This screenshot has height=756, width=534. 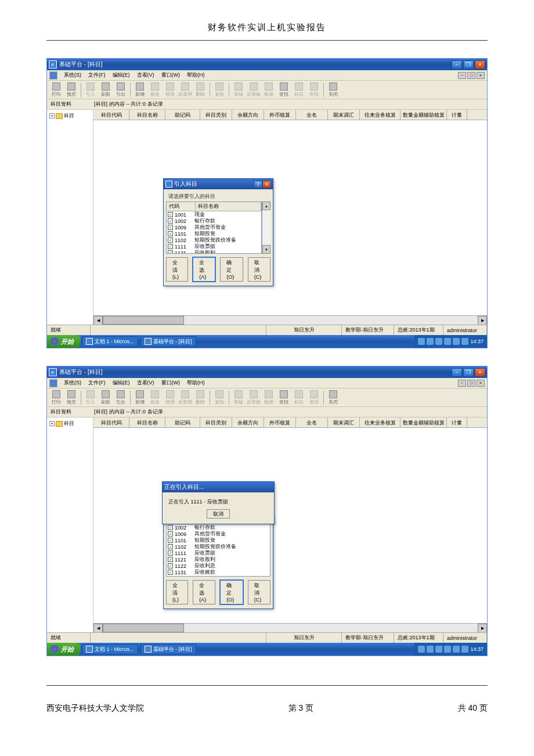 I want to click on tb-import: 引入, so click(x=91, y=398).